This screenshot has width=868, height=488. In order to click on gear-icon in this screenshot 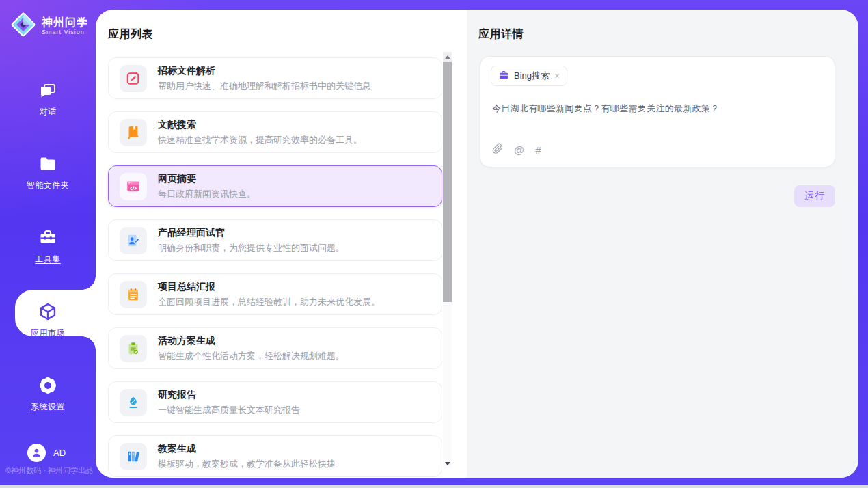, I will do `click(48, 385)`.